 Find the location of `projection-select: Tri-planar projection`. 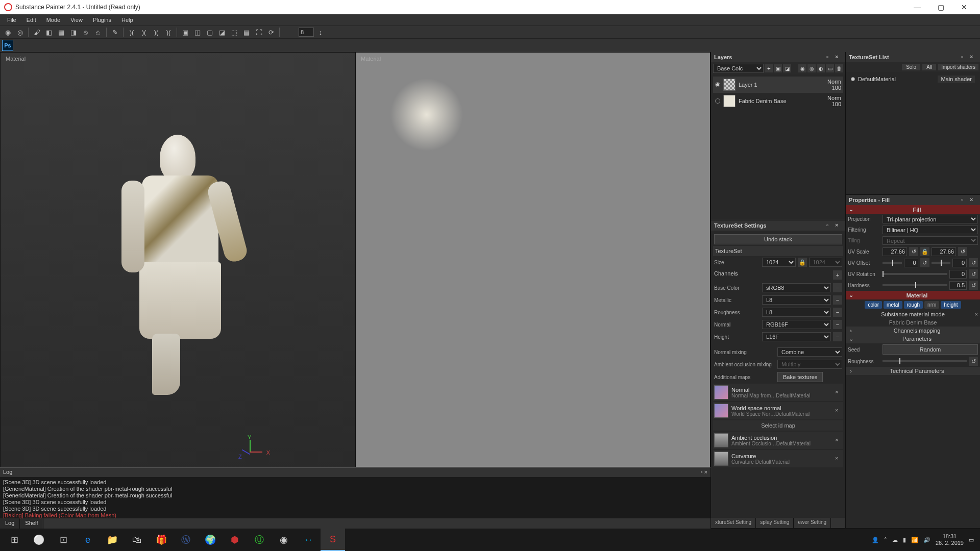

projection-select: Tri-planar projection is located at coordinates (930, 219).